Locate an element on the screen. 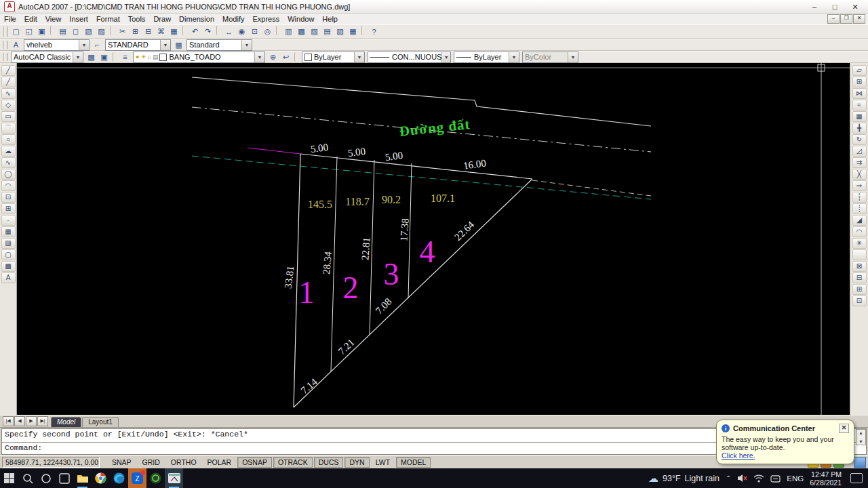 Image resolution: width=868 pixels, height=488 pixels. balloon-close-button: ✕ is located at coordinates (844, 428).